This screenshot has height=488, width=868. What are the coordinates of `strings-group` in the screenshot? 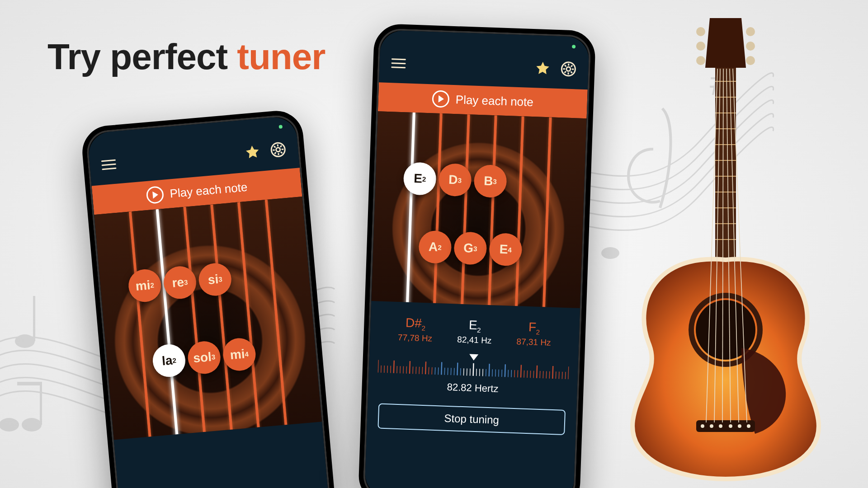 It's located at (208, 318).